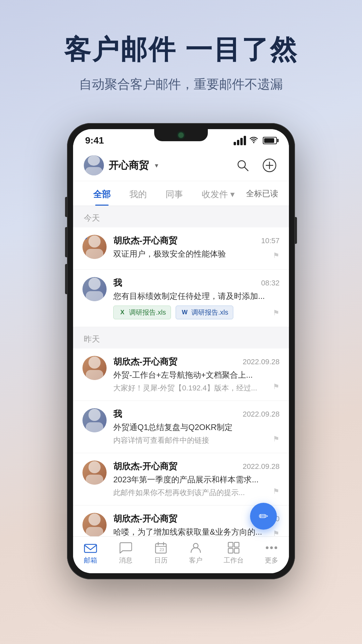 Image resolution: width=362 pixels, height=644 pixels. Describe the element at coordinates (269, 165) in the screenshot. I see `add-button` at that location.